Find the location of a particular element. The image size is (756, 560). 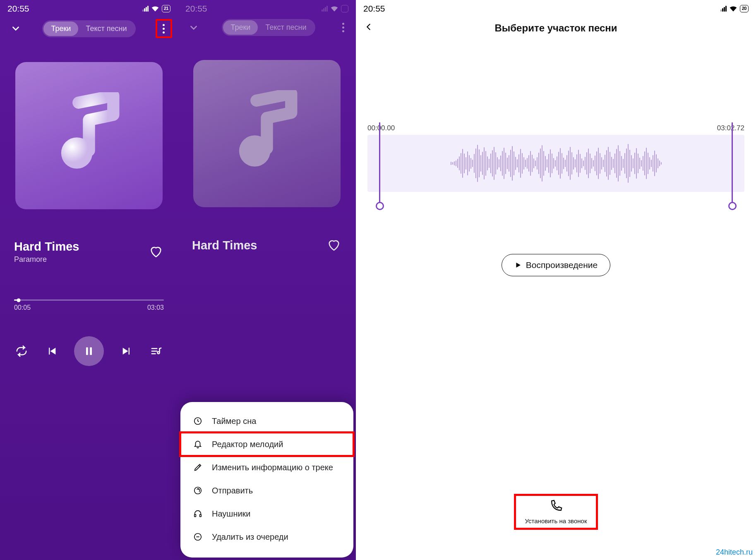

menu-item-pencil: Изменить информацию о треке is located at coordinates (267, 467).